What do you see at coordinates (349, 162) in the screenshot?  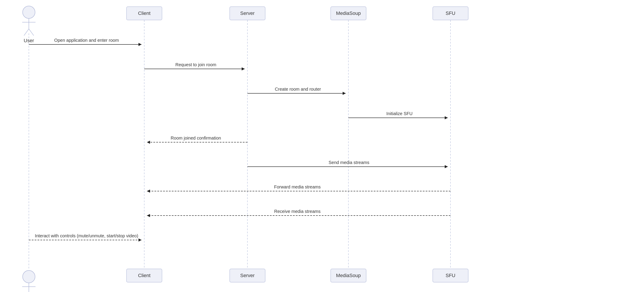 I see `svg-text: Send media streams` at bounding box center [349, 162].